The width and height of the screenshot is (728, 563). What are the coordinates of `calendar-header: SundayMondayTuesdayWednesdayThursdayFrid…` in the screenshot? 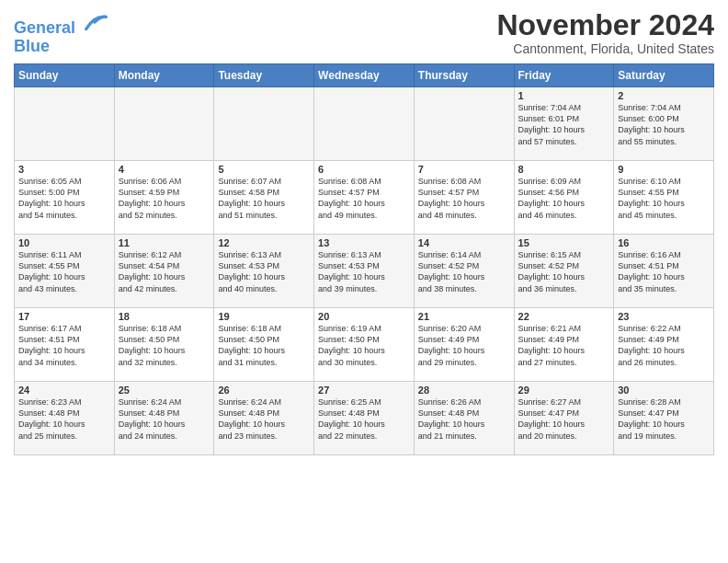 It's located at (364, 75).